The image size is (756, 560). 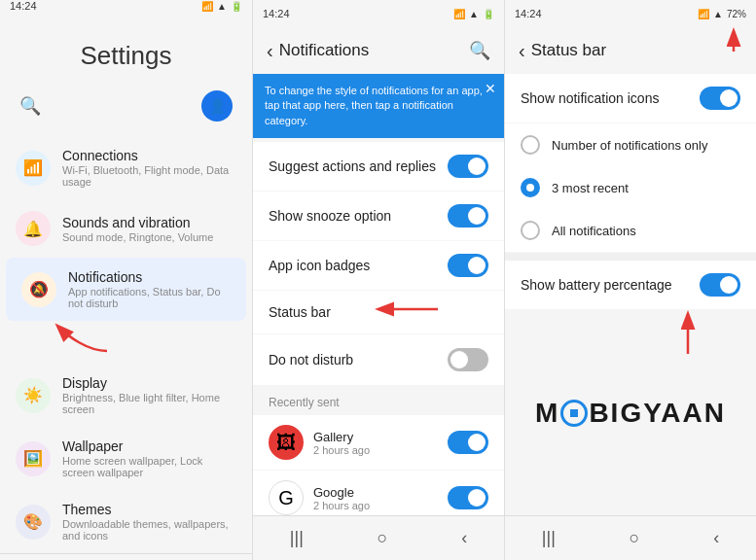 What do you see at coordinates (468, 360) in the screenshot?
I see `do-not-disturb-toggle` at bounding box center [468, 360].